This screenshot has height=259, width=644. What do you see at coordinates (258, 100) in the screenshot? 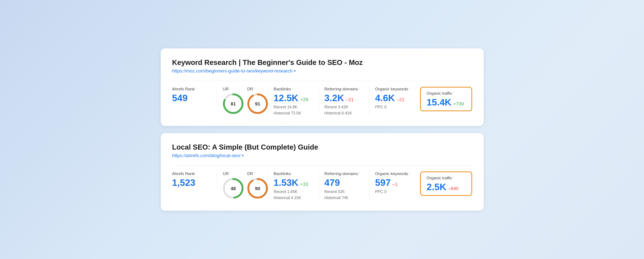
I see `metric-dr: DR ⁱ 91` at bounding box center [258, 100].